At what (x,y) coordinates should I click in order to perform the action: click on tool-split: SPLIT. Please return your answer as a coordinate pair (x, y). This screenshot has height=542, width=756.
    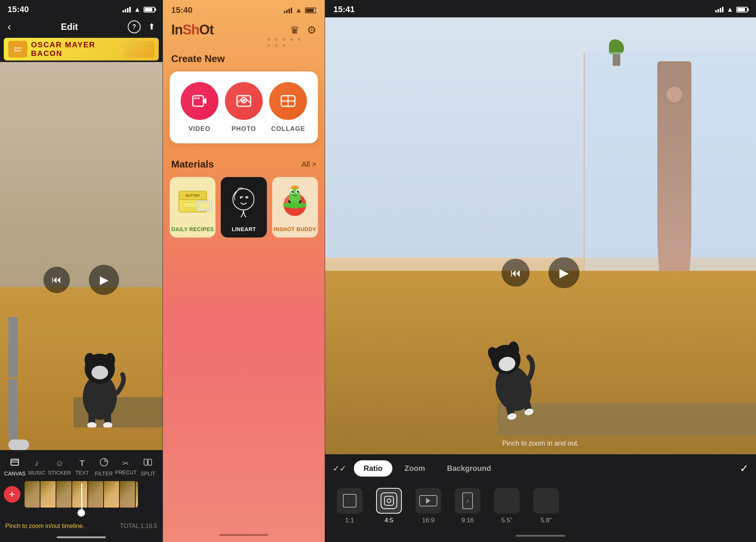
    Looking at the image, I should click on (148, 467).